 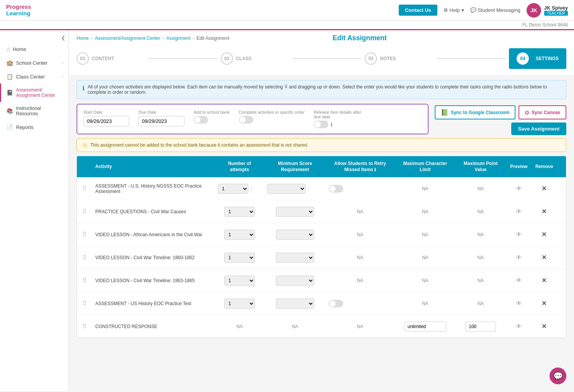 I want to click on sidebar-resources-label: Instructional Resources, so click(x=40, y=111).